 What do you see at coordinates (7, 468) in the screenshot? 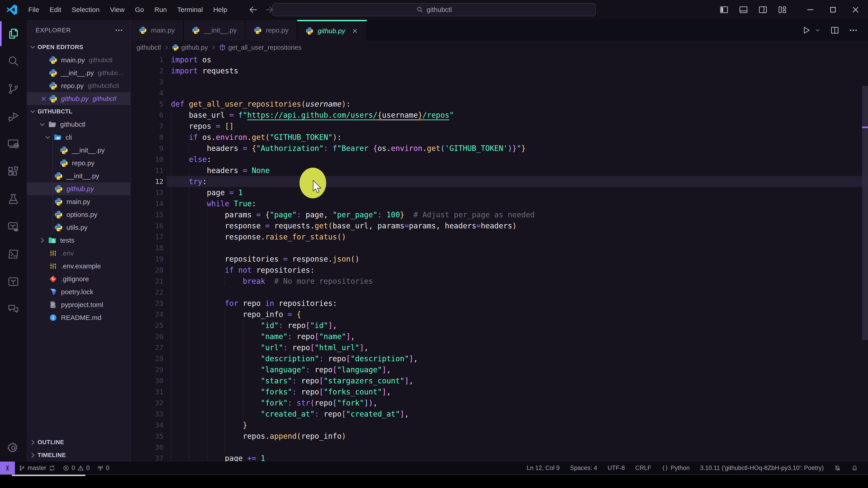
I see `remote-indicator` at bounding box center [7, 468].